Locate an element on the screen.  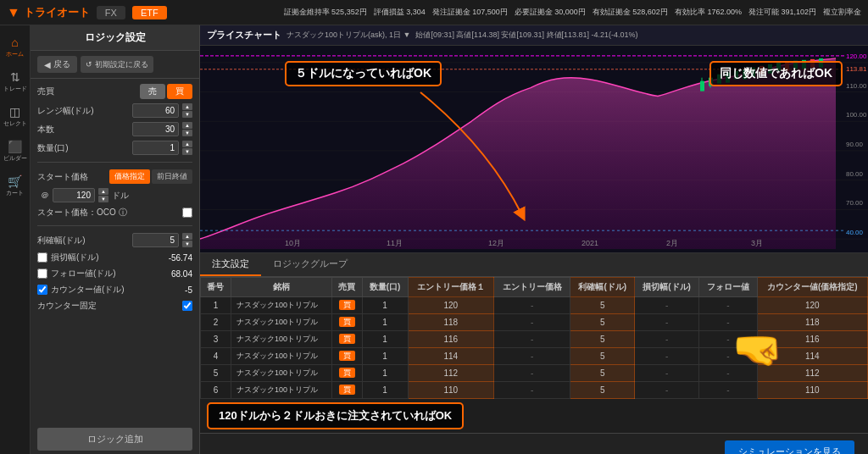
hand-emoji: 🤜 is located at coordinates (758, 350).